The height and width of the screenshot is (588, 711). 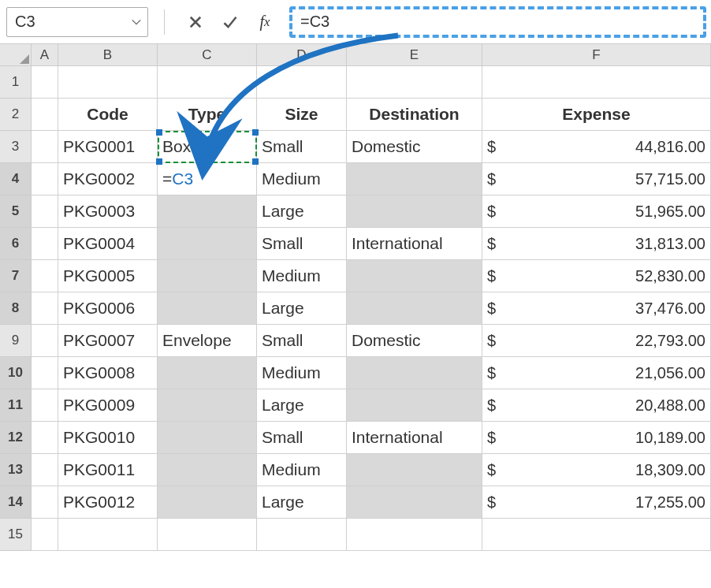 I want to click on row-header: 5, so click(x=16, y=211).